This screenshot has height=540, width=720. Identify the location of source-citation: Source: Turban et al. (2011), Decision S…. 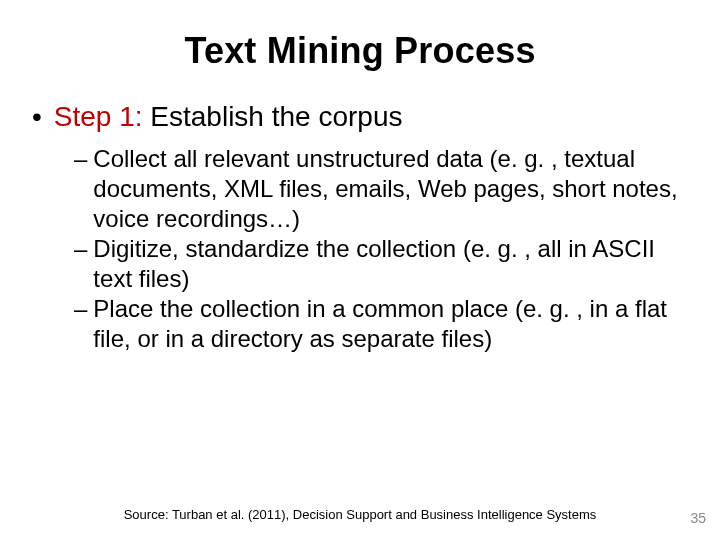
(360, 514).